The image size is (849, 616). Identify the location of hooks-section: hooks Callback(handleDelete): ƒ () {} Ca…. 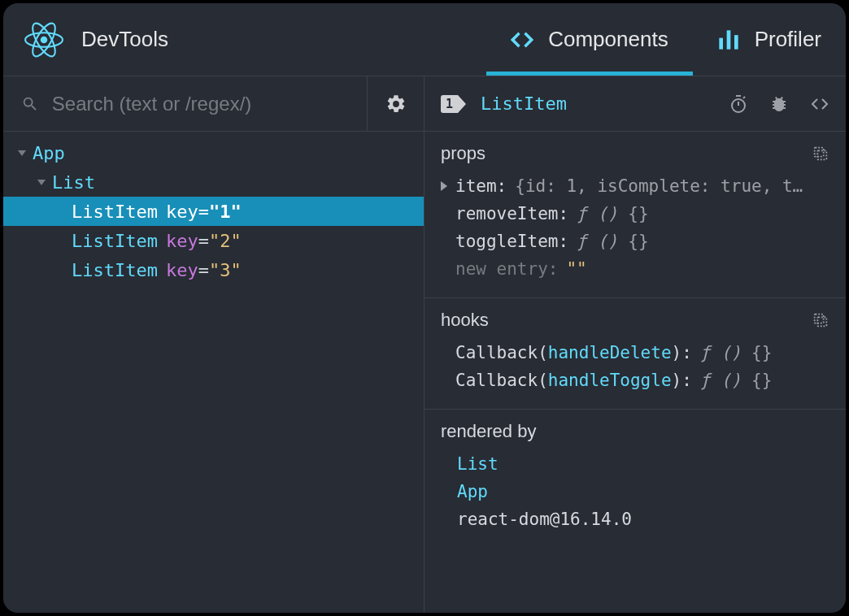
(635, 354).